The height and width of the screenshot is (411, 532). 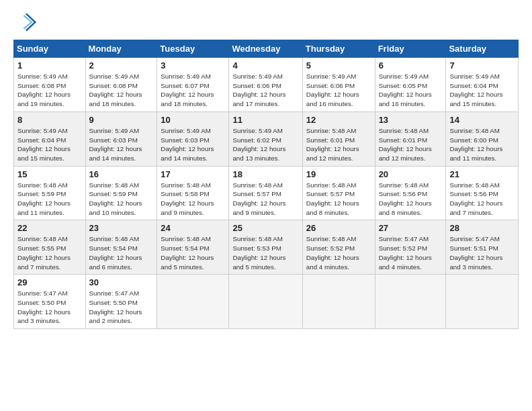 I want to click on calendar-week-4: 22Sunrise: 5:48 AM Sunset: 5:55 PM Dayli…, so click(x=266, y=247).